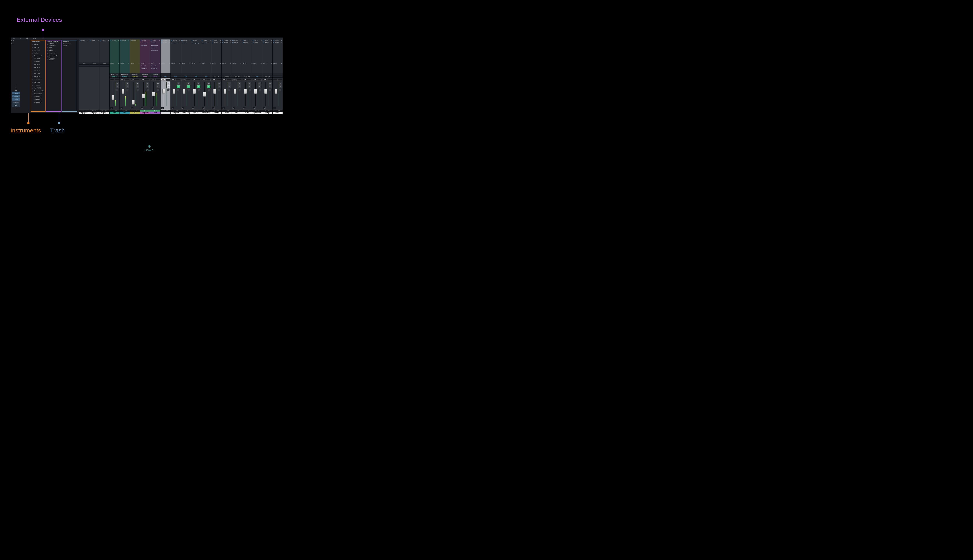 This screenshot has width=973, height=560. Describe the element at coordinates (16, 85) in the screenshot. I see `collapse-up-icon: ▲` at that location.